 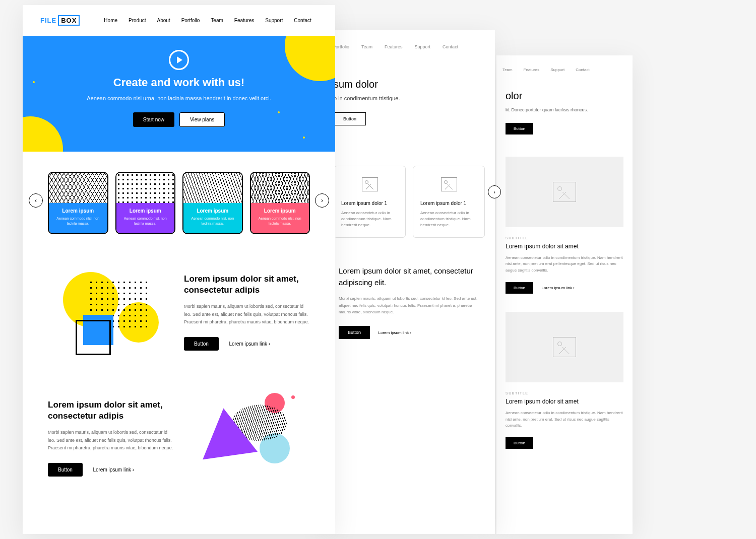 What do you see at coordinates (60, 20) in the screenshot?
I see `logo: FILE BOX` at bounding box center [60, 20].